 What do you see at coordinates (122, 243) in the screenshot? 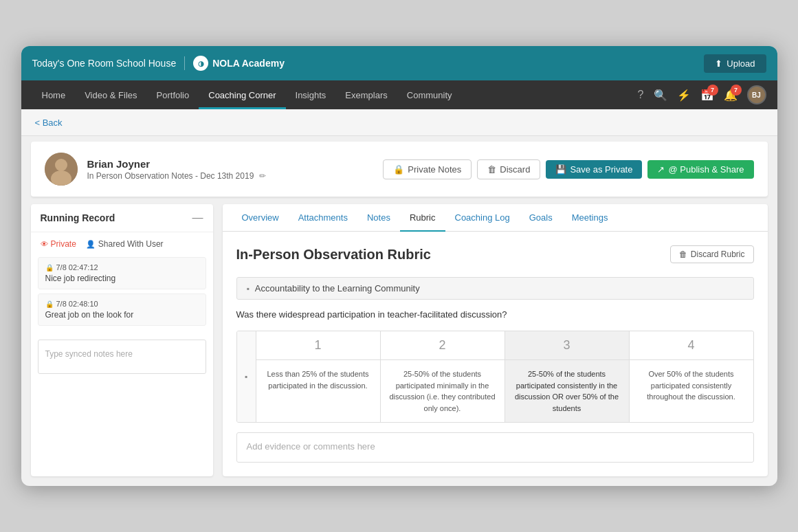
I see `sidebar-tabs: 👁 Private 👤 Shared With User` at bounding box center [122, 243].